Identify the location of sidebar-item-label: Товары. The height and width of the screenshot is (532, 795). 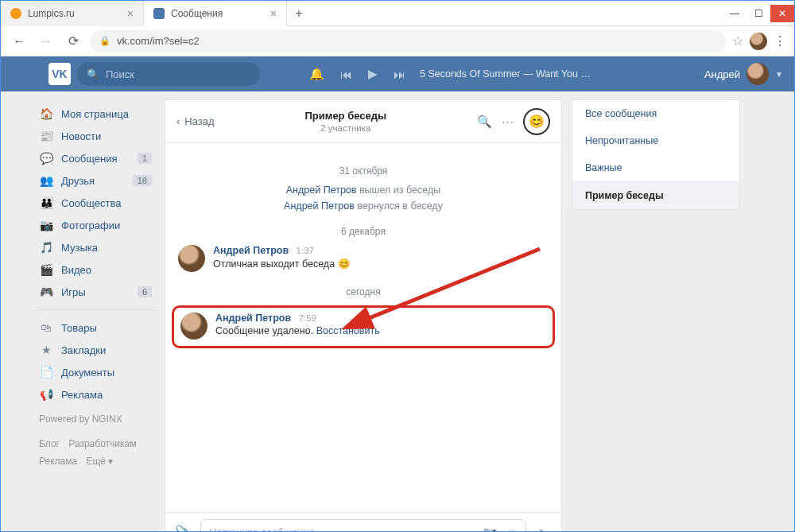
(80, 328).